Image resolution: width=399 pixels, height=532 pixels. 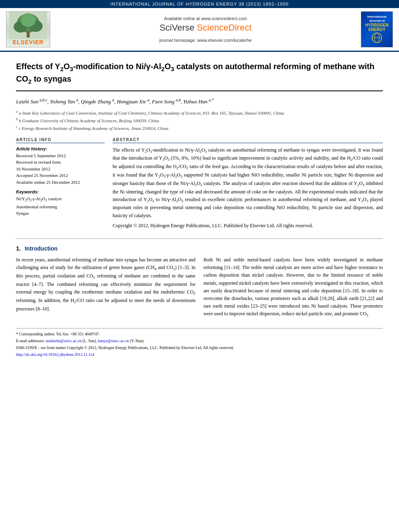 I want to click on history-heading: Article history:, so click(x=60, y=149).